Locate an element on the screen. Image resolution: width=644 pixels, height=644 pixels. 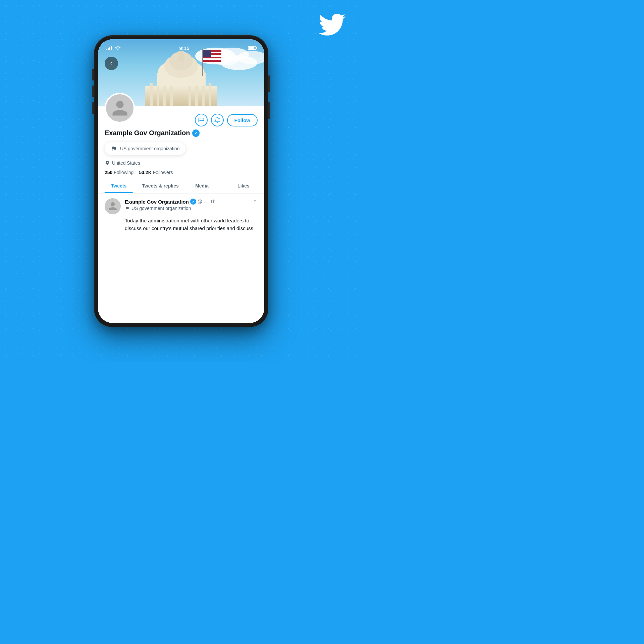
back-button is located at coordinates (111, 63).